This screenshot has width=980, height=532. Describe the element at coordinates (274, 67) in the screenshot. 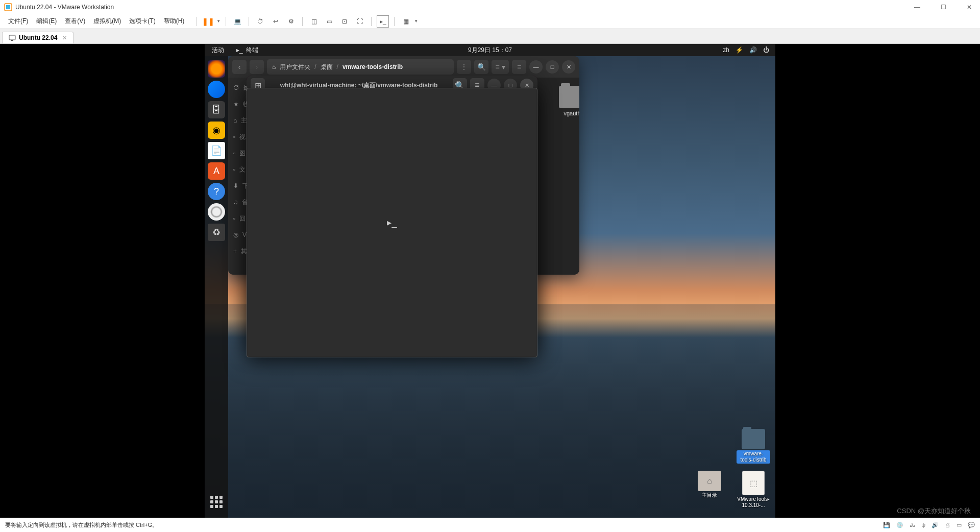

I see `home-icon: ⌂` at that location.